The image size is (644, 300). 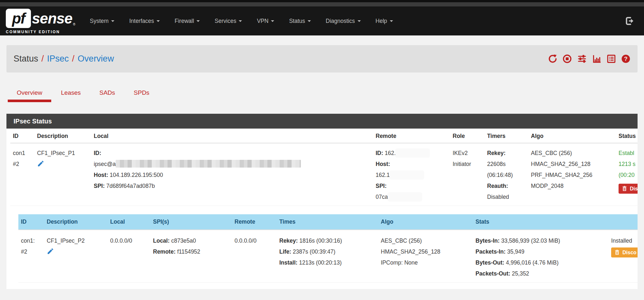 I want to click on status-established: Establ, so click(x=628, y=153).